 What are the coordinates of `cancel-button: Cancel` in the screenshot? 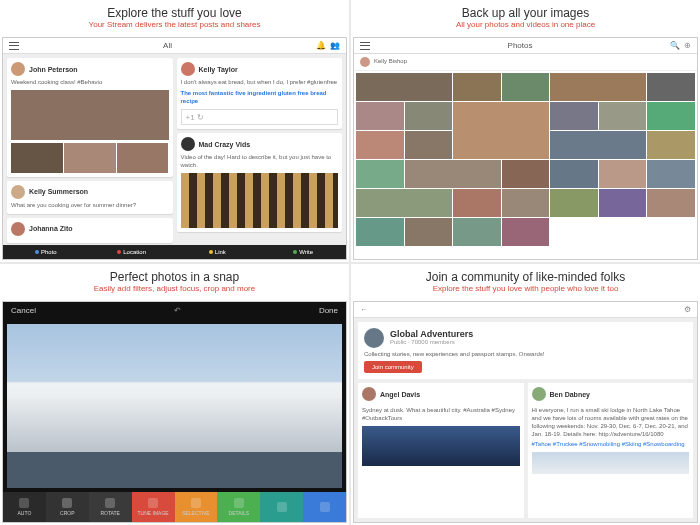 It's located at (24, 310).